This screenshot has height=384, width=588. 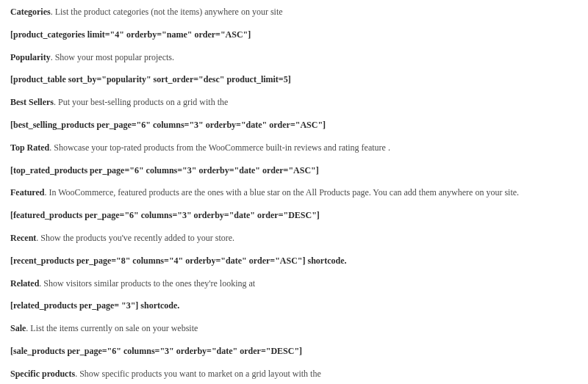 I want to click on section-title: Specific products, so click(x=43, y=374).